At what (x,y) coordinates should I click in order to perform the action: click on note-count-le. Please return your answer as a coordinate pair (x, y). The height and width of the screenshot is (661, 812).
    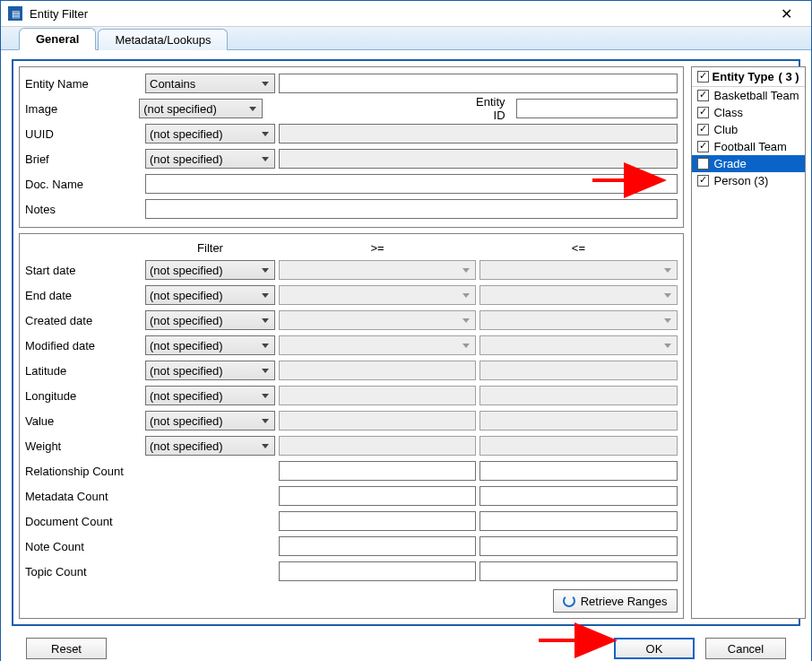
    Looking at the image, I should click on (578, 546).